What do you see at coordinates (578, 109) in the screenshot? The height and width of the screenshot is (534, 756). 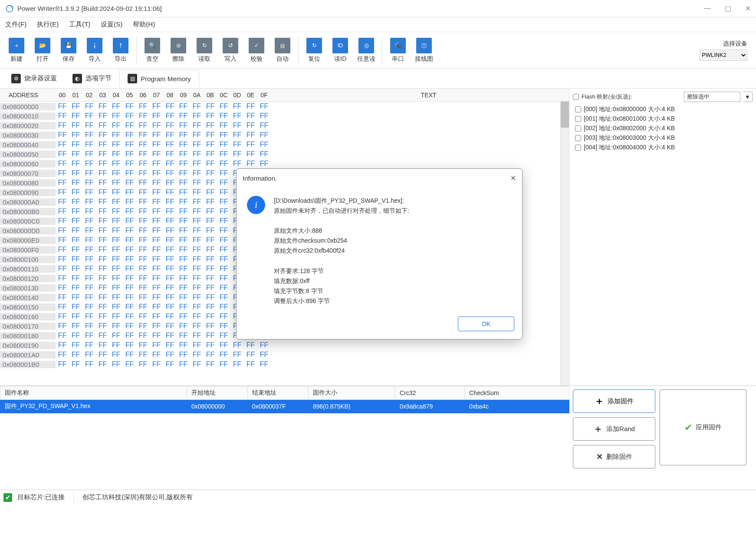 I see `flash-item-checkbox` at bounding box center [578, 109].